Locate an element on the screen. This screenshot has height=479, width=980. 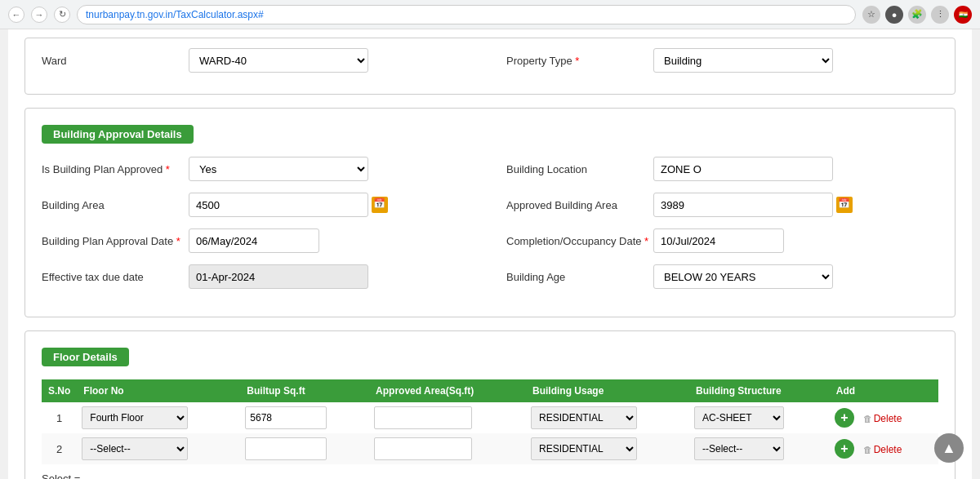
col-floor-no: Floor No is located at coordinates (158, 391).